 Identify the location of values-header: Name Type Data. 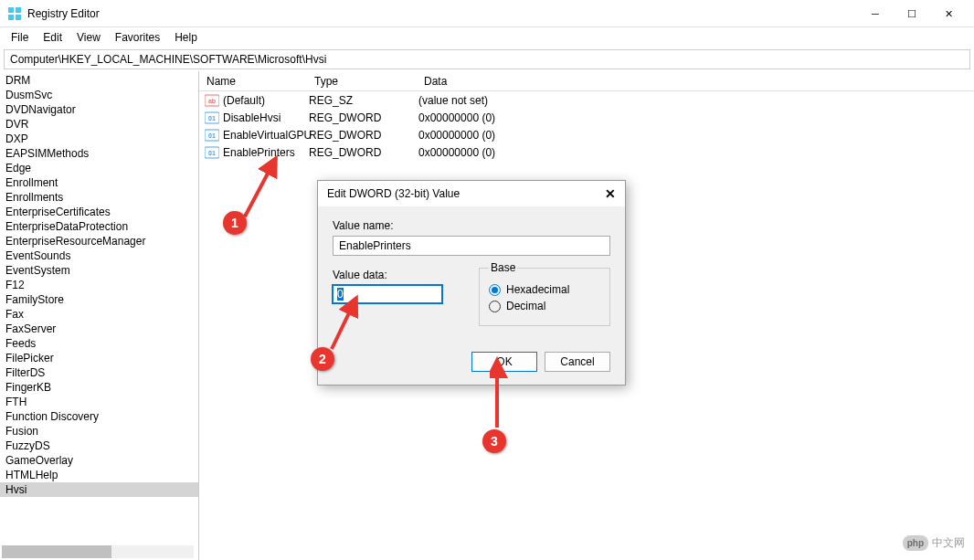
(587, 81).